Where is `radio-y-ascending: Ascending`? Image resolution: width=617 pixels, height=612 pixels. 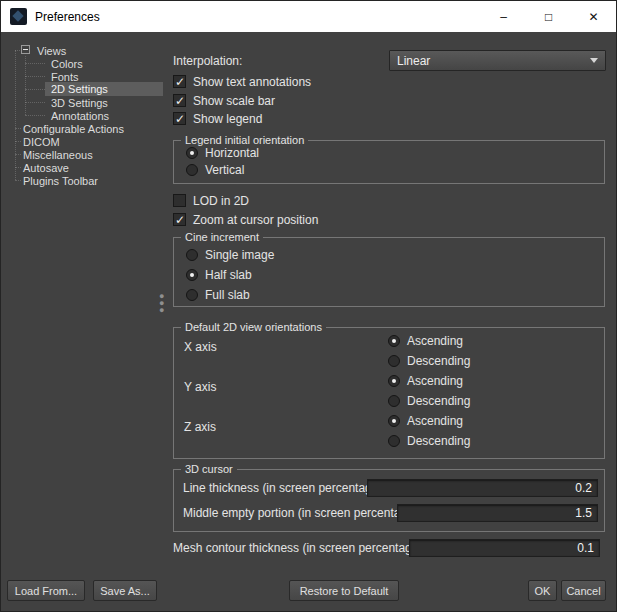 radio-y-ascending: Ascending is located at coordinates (426, 381).